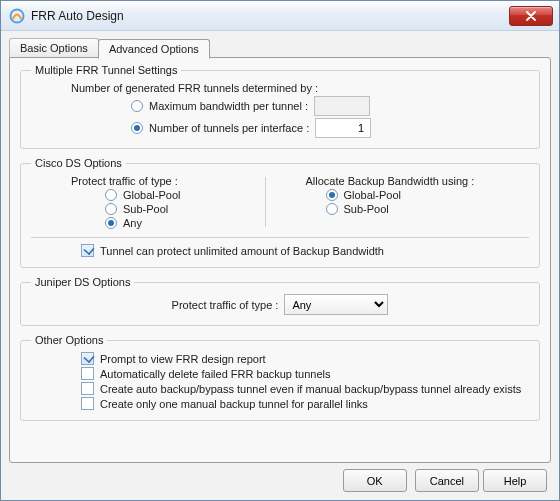 The width and height of the screenshot is (560, 501). I want to click on checkbox-unlimited-backup-bw, so click(88, 250).